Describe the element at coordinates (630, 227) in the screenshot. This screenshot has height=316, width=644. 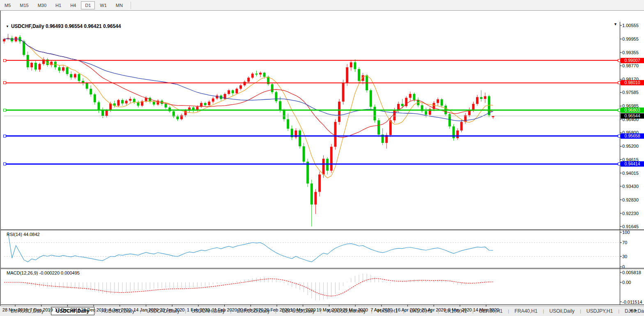
I see `price-axis-label: 0.91645` at that location.